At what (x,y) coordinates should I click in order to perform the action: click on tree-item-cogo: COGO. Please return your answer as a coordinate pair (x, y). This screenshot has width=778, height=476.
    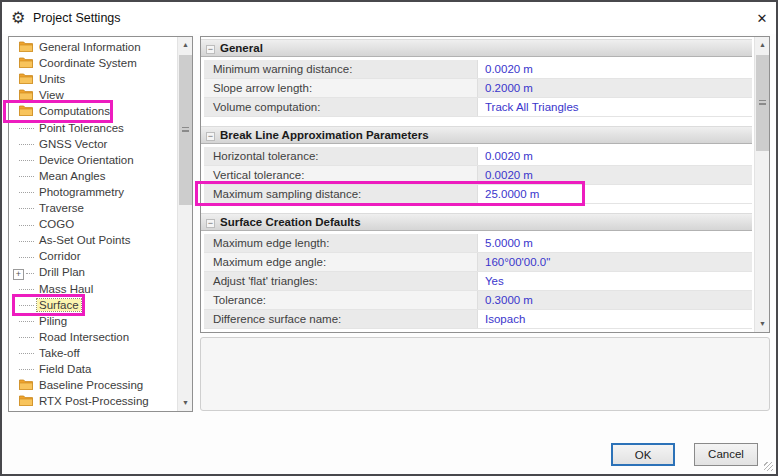
    Looking at the image, I should click on (93, 224).